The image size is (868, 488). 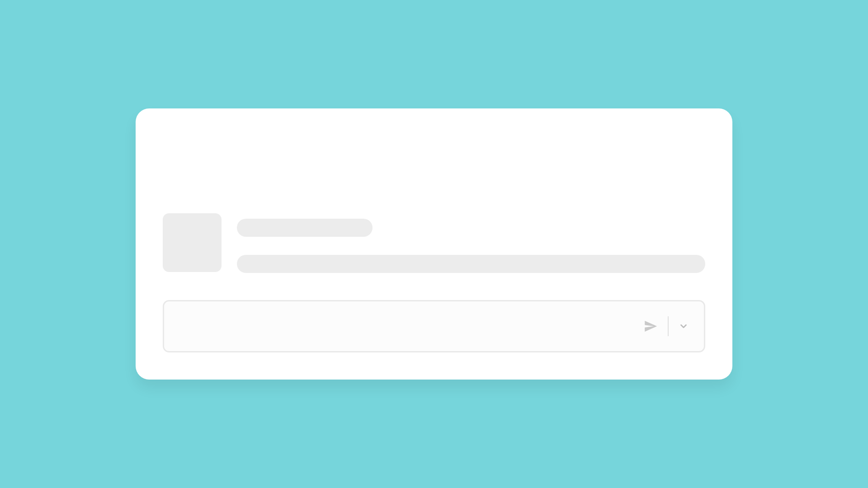 I want to click on message-skeleton, so click(x=434, y=243).